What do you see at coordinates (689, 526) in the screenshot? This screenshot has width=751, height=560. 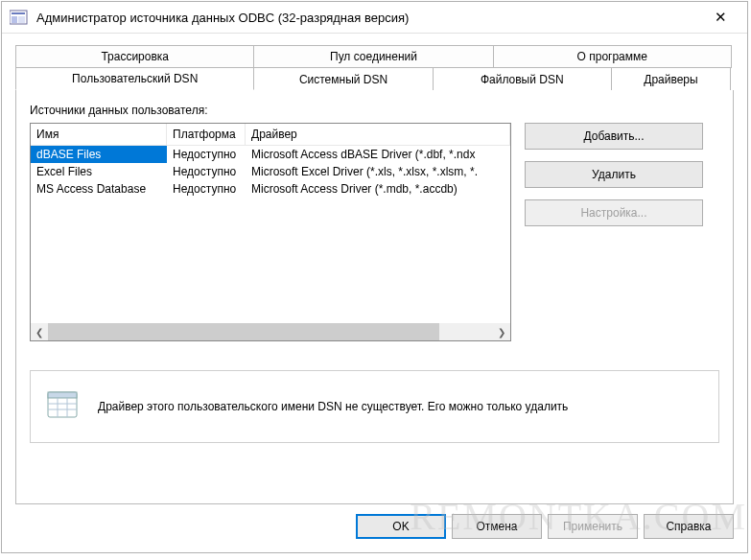 I see `help-button: Справка` at bounding box center [689, 526].